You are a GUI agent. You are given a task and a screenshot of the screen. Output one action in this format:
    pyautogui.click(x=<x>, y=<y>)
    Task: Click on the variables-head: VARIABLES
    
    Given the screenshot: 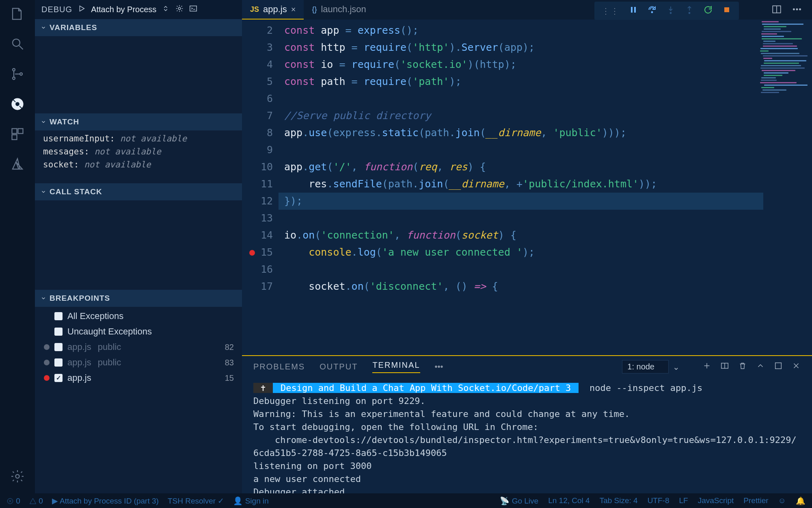 What is the action you would take?
    pyautogui.click(x=138, y=28)
    